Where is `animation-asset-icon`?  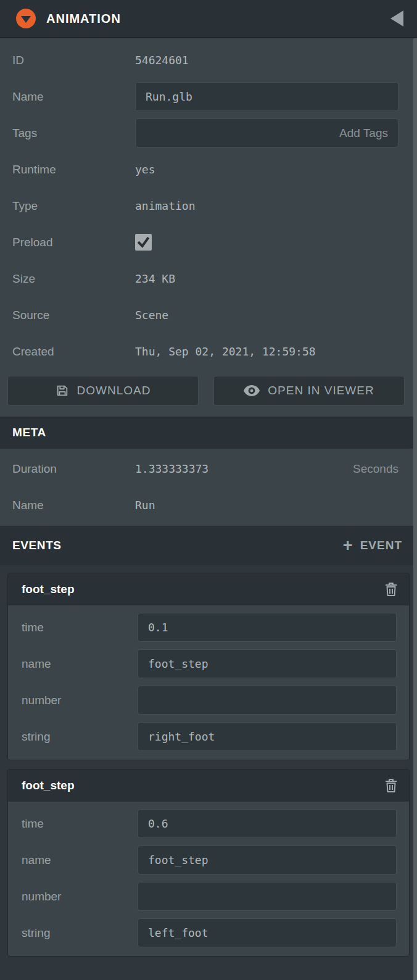
animation-asset-icon is located at coordinates (26, 19).